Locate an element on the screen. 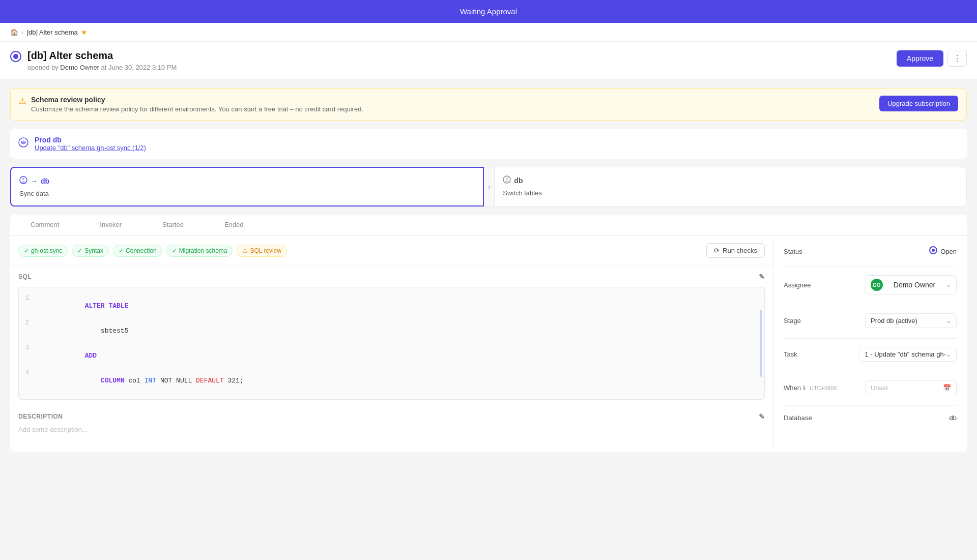 The width and height of the screenshot is (977, 560). policy-description: Customize the schema review policy for d… is located at coordinates (197, 109).